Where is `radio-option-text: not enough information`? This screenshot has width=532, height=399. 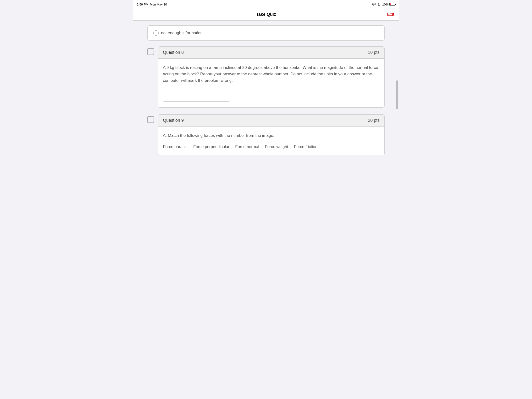 radio-option-text: not enough information is located at coordinates (182, 33).